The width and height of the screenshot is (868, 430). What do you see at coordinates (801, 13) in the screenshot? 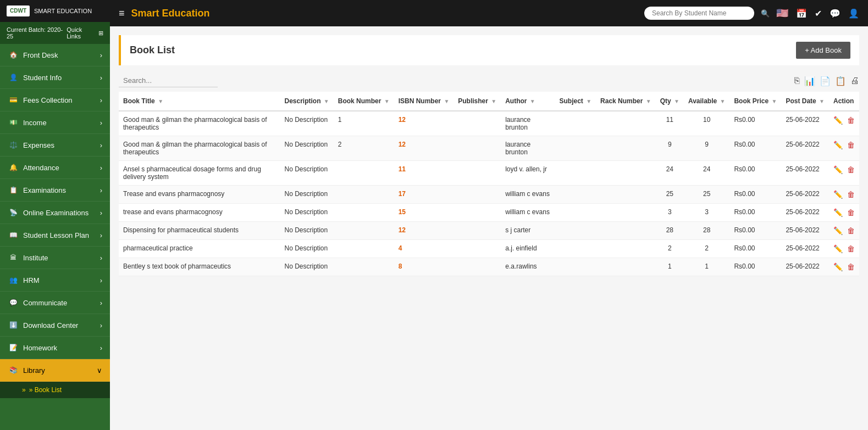
I see `calendar-icon: 📅` at bounding box center [801, 13].